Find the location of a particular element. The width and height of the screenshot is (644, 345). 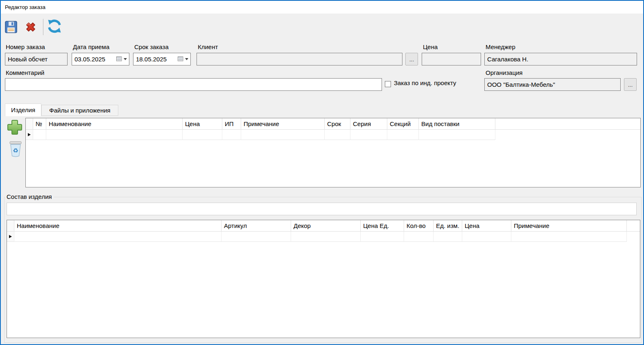

due-date-picker: 18.05.2025 is located at coordinates (162, 59).